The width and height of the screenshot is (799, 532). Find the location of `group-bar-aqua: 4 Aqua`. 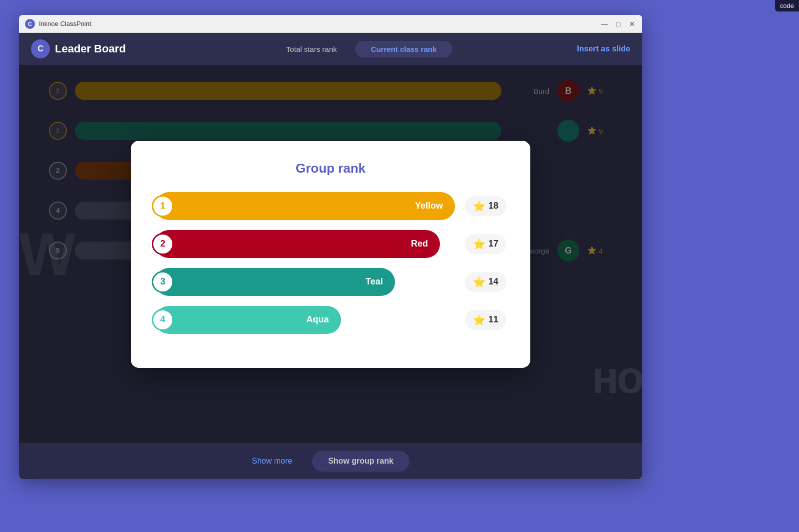

group-bar-aqua: 4 Aqua is located at coordinates (248, 320).